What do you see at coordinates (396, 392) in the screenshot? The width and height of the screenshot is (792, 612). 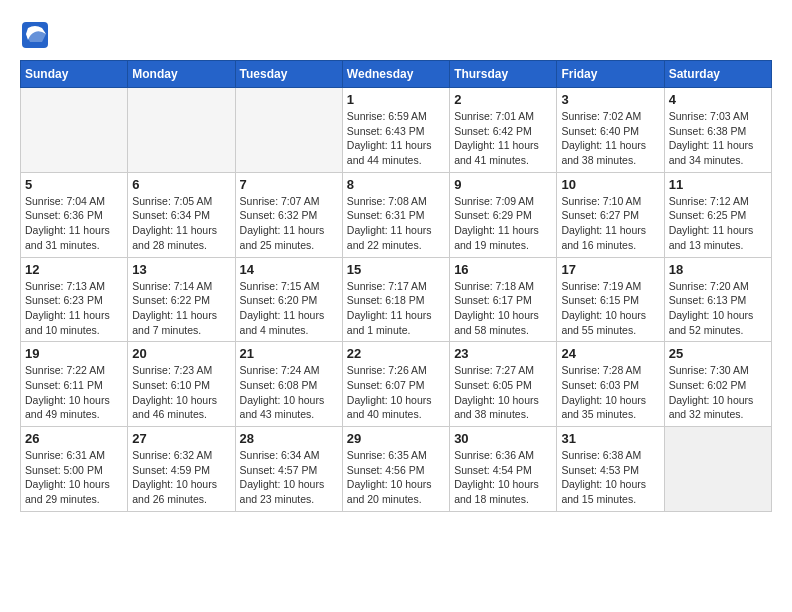 I see `cell-info: Sunrise: 7:26 AM Sunset: 6:07 PM Dayligh…` at bounding box center [396, 392].